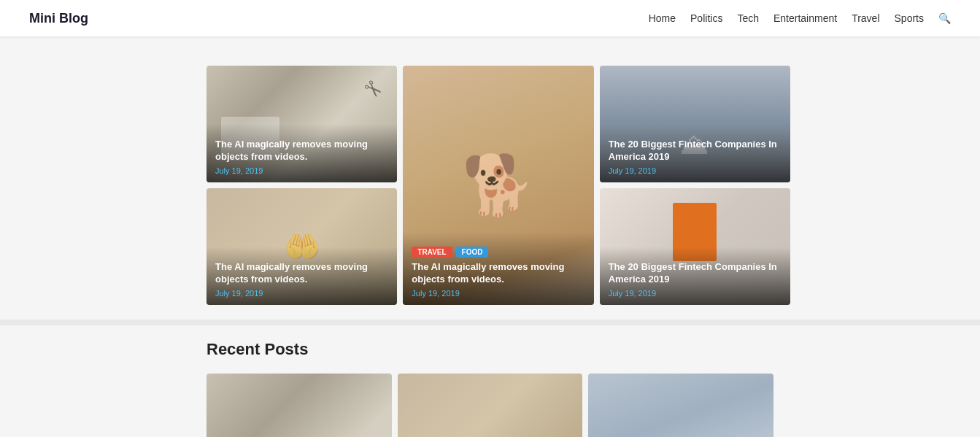 This screenshot has height=437, width=980. What do you see at coordinates (695, 276) in the screenshot?
I see `card-5-overlay: The 20 Biggest Fintech Companies In Amer…` at bounding box center [695, 276].